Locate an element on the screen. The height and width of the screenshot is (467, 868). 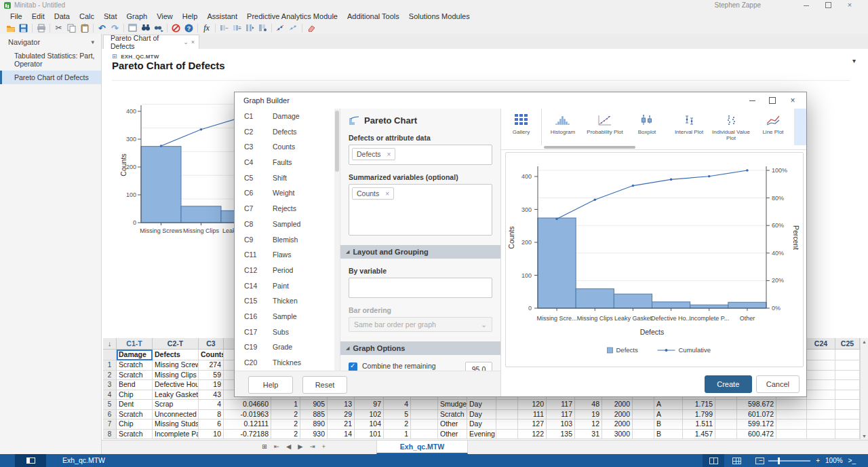
chip-remove-icon: × is located at coordinates (389, 155).